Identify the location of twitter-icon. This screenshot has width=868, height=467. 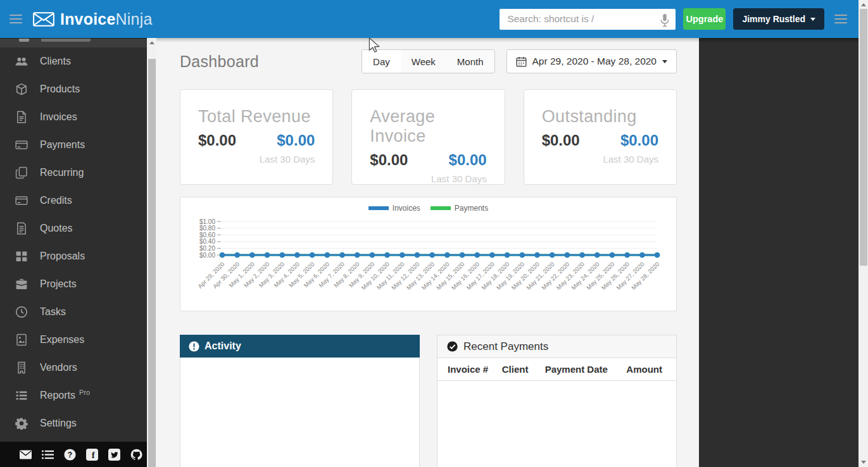
(114, 454).